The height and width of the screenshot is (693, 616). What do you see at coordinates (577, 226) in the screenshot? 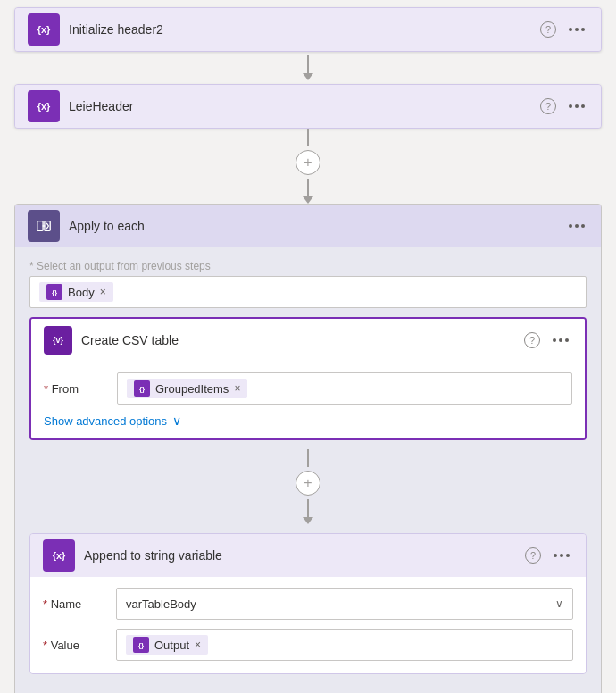
I see `apply-to-each-more` at bounding box center [577, 226].